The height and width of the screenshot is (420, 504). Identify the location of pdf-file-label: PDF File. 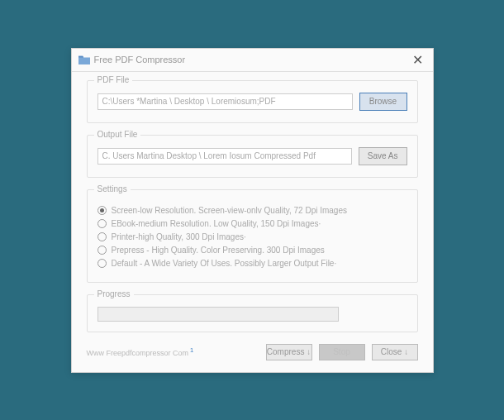
(114, 79).